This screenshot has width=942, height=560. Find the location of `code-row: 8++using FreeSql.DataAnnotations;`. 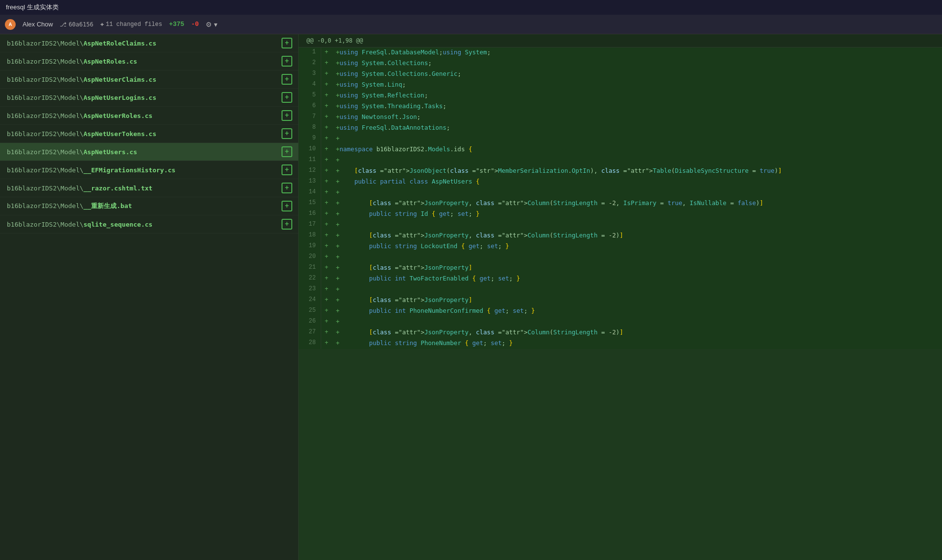

code-row: 8++using FreeSql.DataAnnotations; is located at coordinates (620, 128).